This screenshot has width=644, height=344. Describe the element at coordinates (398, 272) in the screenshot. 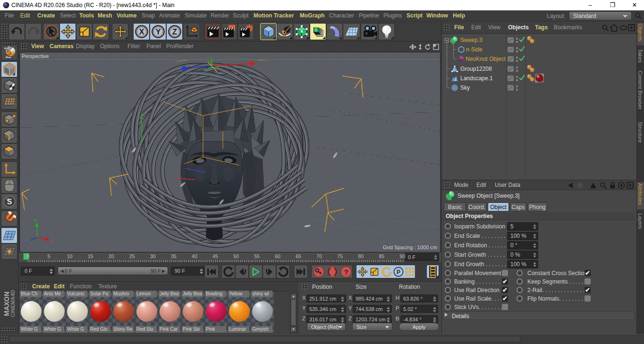

I see `svg-text: P` at that location.